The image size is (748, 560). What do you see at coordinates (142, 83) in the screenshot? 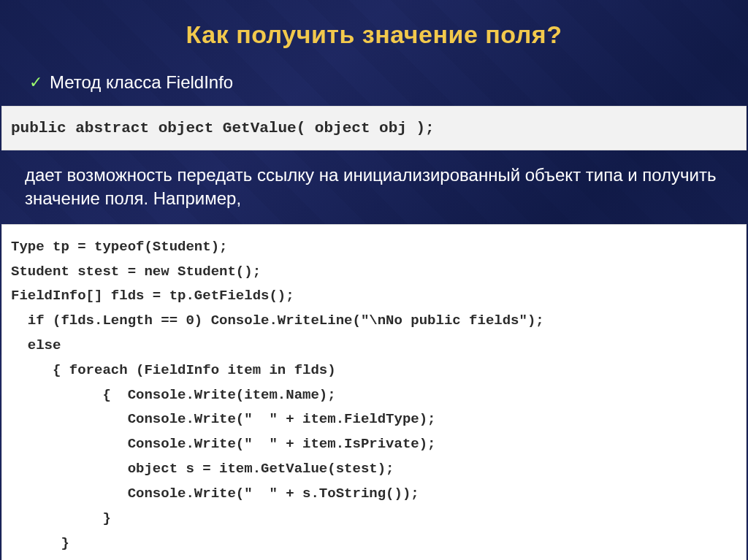
I see `bullet-text: Метод класса FieldInfo` at bounding box center [142, 83].